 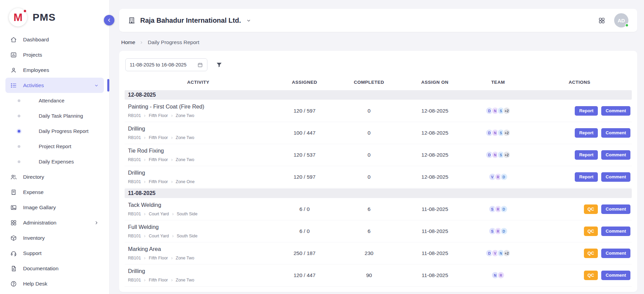 What do you see at coordinates (55, 70) in the screenshot?
I see `sidebar-item-employees: Employees` at bounding box center [55, 70].